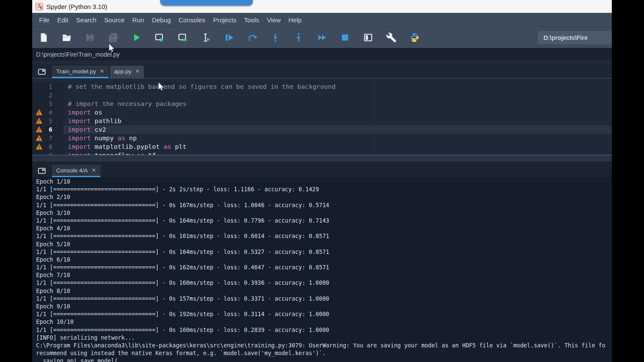 Image resolution: width=644 pixels, height=362 pixels. Describe the element at coordinates (127, 104) in the screenshot. I see `code-token: # import the necessary packages` at that location.